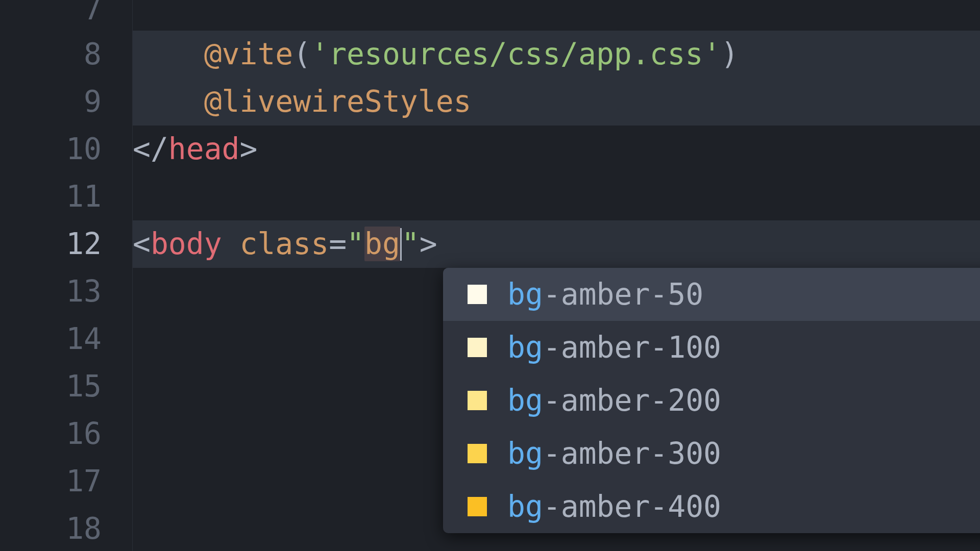 The image size is (980, 551). What do you see at coordinates (66, 102) in the screenshot?
I see `line-number: 9` at bounding box center [66, 102].